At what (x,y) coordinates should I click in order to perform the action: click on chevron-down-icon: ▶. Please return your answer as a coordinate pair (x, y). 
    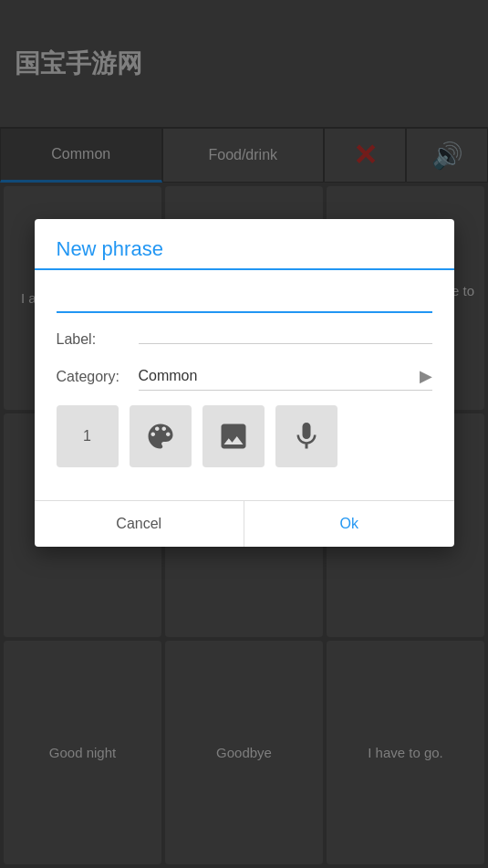
    Looking at the image, I should click on (426, 376).